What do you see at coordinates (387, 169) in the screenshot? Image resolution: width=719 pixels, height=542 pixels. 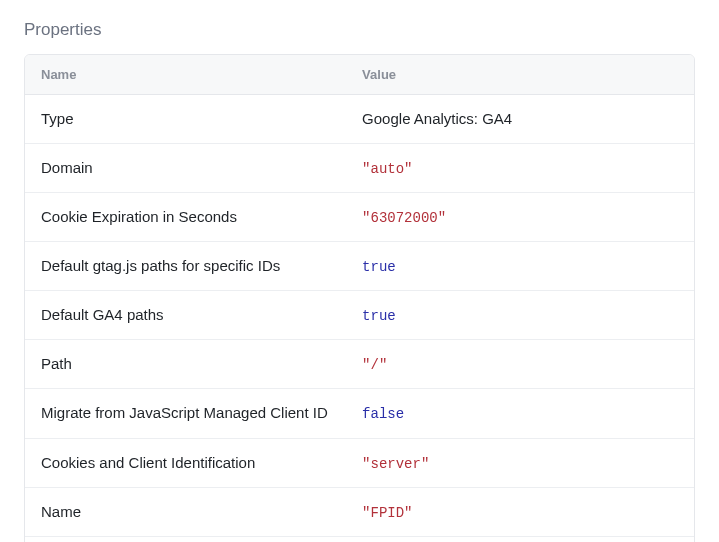 I see `string-literal: "auto"` at bounding box center [387, 169].